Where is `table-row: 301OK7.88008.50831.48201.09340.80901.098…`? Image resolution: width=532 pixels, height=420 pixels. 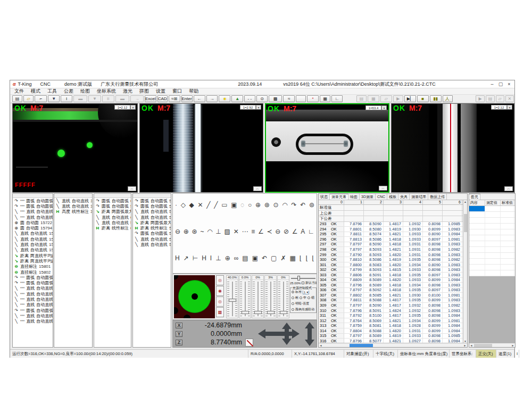
table-row: 301OK7.88008.50831.48201.09340.80901.098… is located at coordinates (393, 265).